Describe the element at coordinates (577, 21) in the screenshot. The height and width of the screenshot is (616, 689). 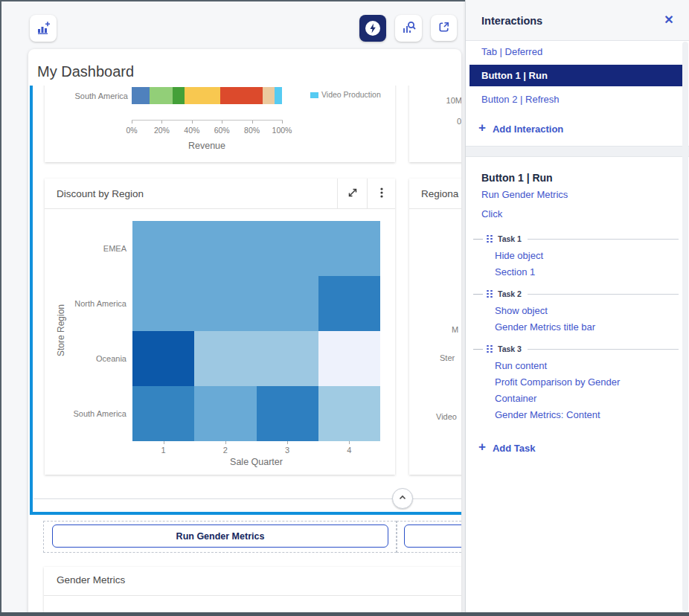
I see `panel-header: Interactions ✕` at that location.